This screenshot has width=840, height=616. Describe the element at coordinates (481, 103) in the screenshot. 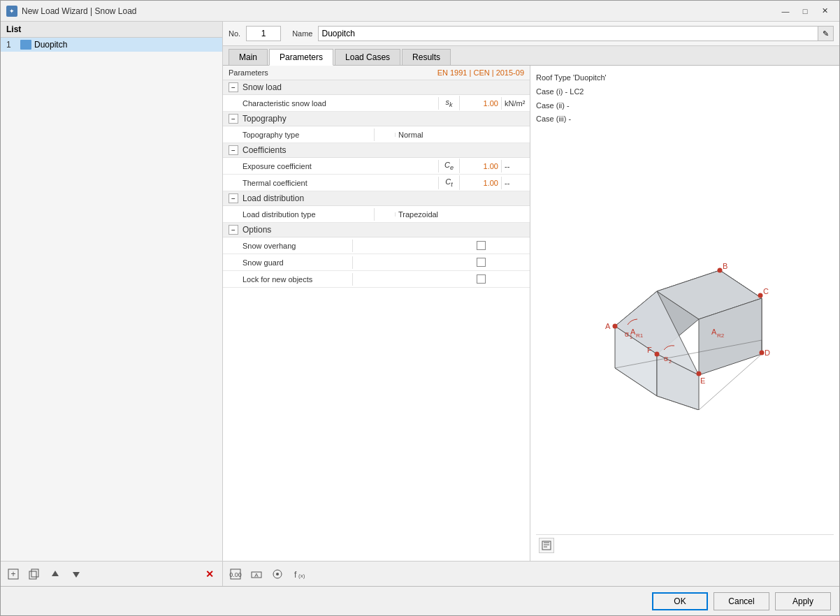

I see `param-value-char-snow: 1.00` at that location.